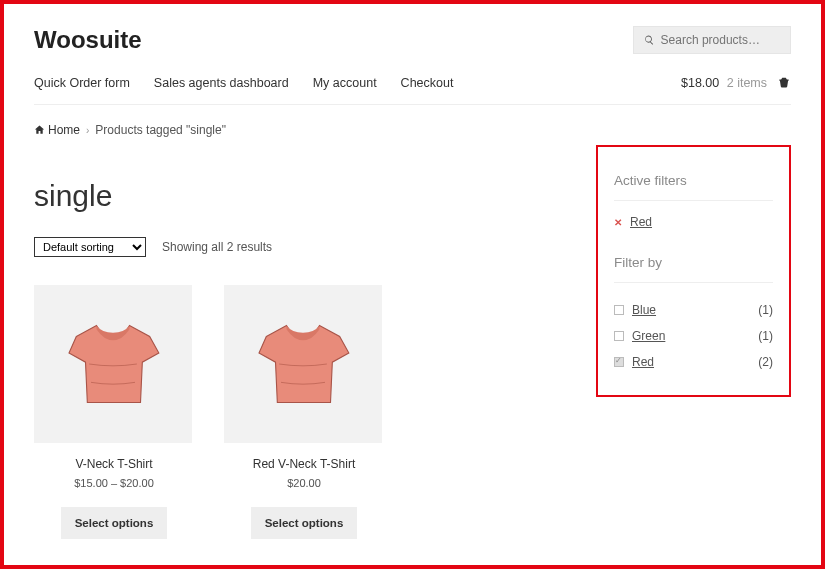  What do you see at coordinates (222, 83) in the screenshot?
I see `nav-sales-agents: Sales agents dashboard` at bounding box center [222, 83].